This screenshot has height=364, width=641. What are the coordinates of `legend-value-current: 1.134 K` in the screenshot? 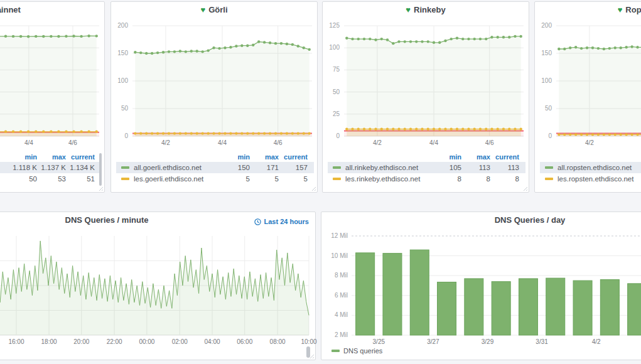 It's located at (80, 168).